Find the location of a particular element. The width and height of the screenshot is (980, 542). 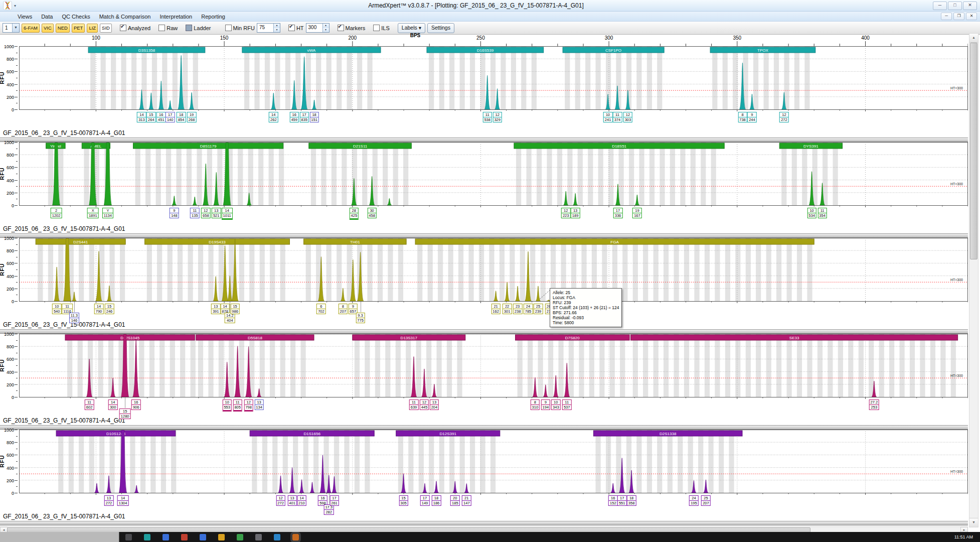

menu-item-match-comparison: Match & Comparison is located at coordinates (125, 17).